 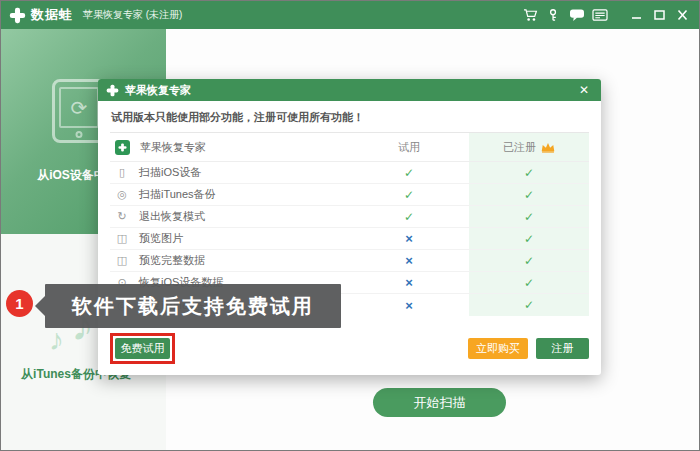 I want to click on buy-now-button: 立即购买, so click(x=498, y=348).